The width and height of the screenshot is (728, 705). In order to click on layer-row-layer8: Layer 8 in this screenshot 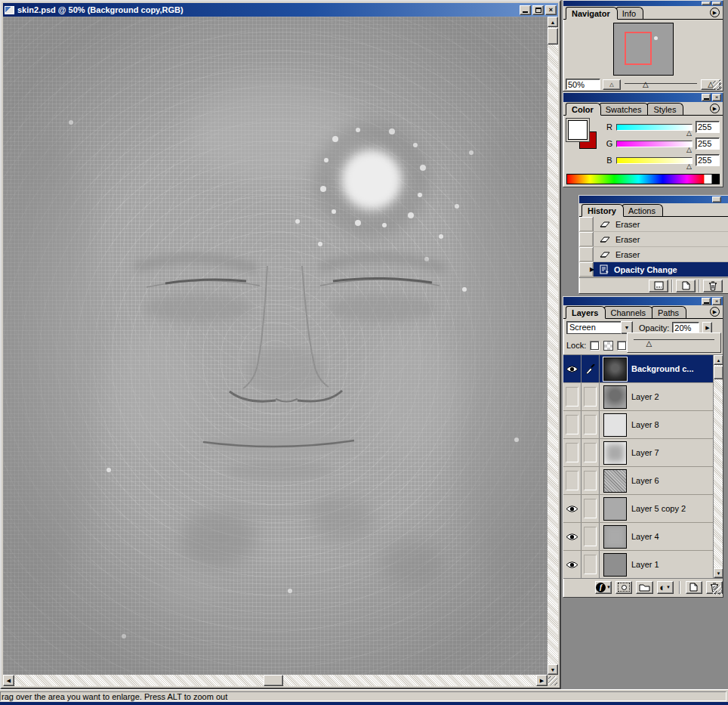, I will do `click(639, 425)`.